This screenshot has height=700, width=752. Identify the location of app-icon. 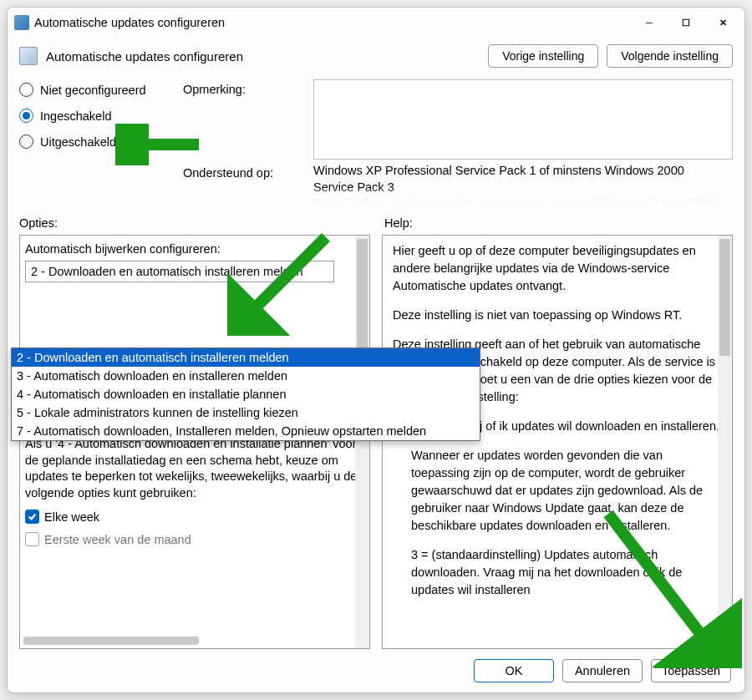
(22, 23).